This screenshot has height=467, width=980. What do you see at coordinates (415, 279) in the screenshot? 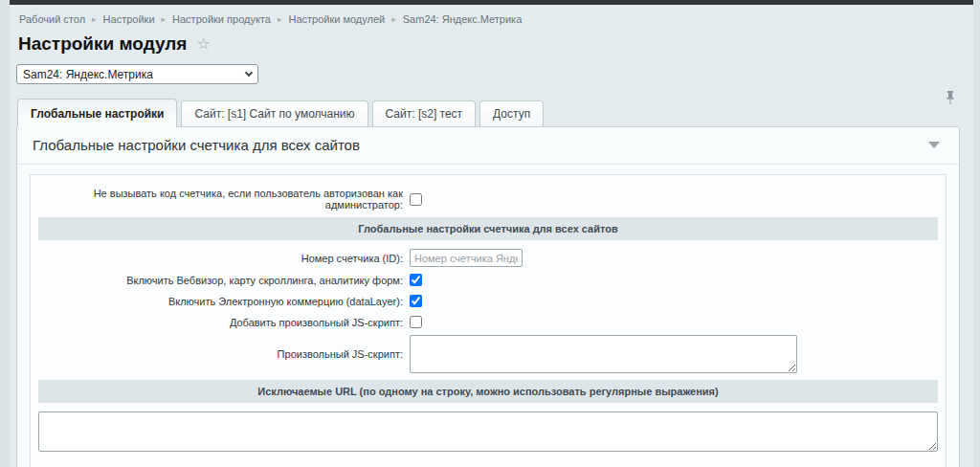
I see `webvisor-checkbox` at bounding box center [415, 279].